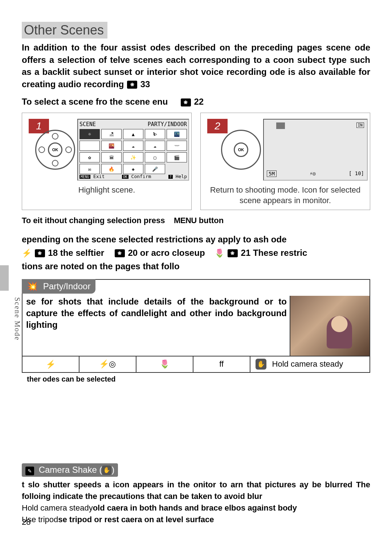 This screenshot has height=540, width=392. I want to click on exit-line: To eit ithout changing selection press M…, so click(196, 221).